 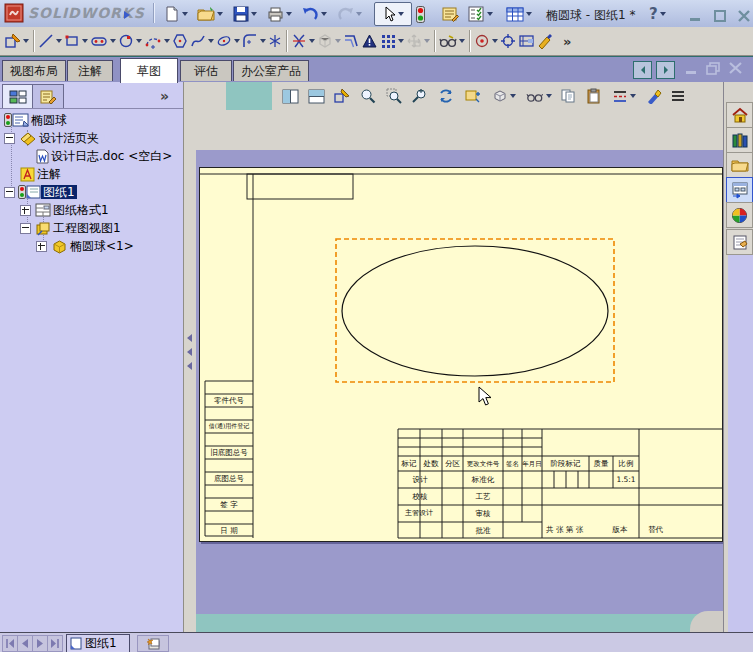 I want to click on convert-entities-button, so click(x=329, y=41).